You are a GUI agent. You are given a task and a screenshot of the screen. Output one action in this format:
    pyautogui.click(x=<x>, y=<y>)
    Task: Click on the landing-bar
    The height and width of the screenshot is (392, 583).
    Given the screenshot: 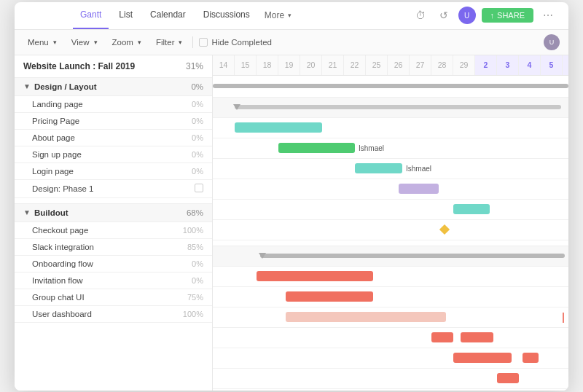 What is the action you would take?
    pyautogui.click(x=278, y=128)
    